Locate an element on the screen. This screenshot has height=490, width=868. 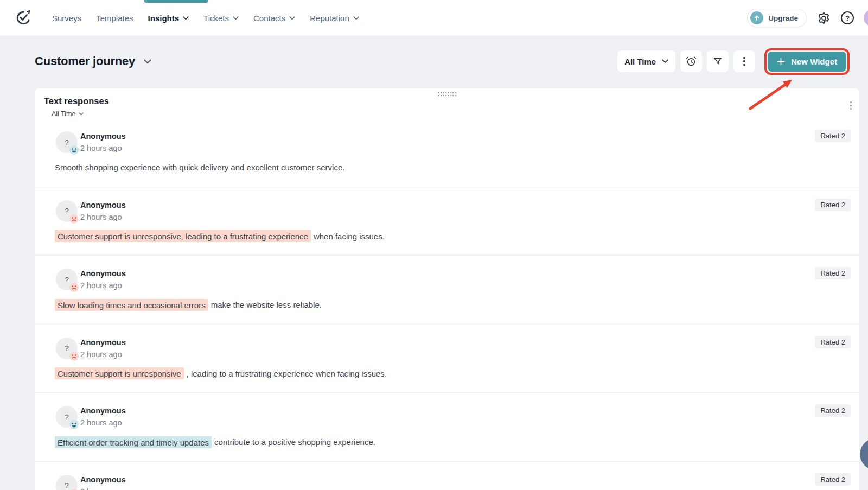
response-text-part: make the website less reliable. is located at coordinates (266, 305).